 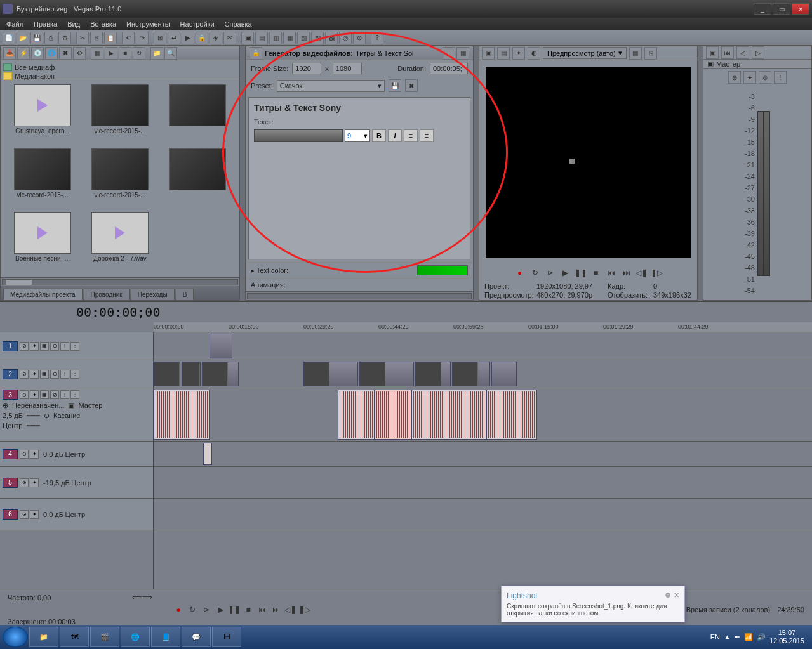 What do you see at coordinates (503, 53) in the screenshot?
I see `preview-split-icon: ▤` at bounding box center [503, 53].